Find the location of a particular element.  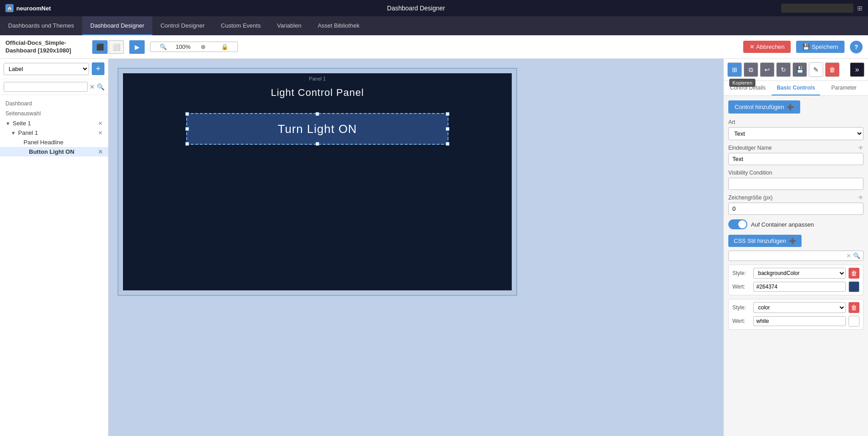

toggle-switch is located at coordinates (738, 224).